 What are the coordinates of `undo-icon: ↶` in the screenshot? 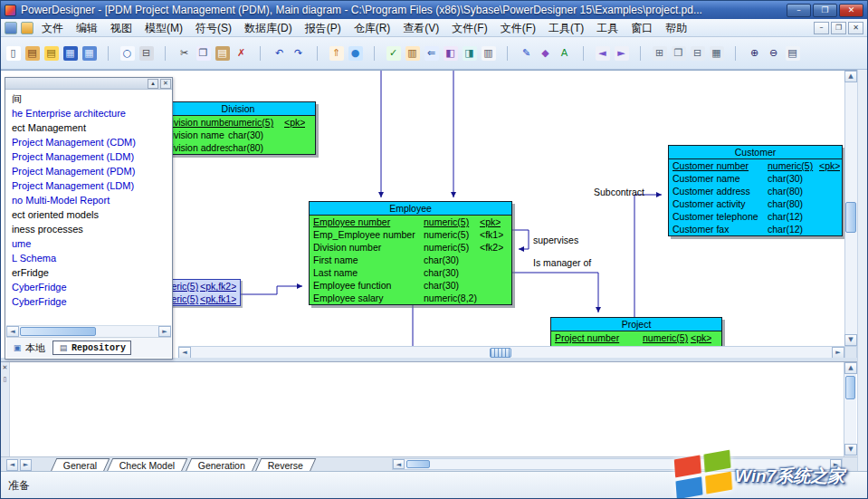 It's located at (279, 53).